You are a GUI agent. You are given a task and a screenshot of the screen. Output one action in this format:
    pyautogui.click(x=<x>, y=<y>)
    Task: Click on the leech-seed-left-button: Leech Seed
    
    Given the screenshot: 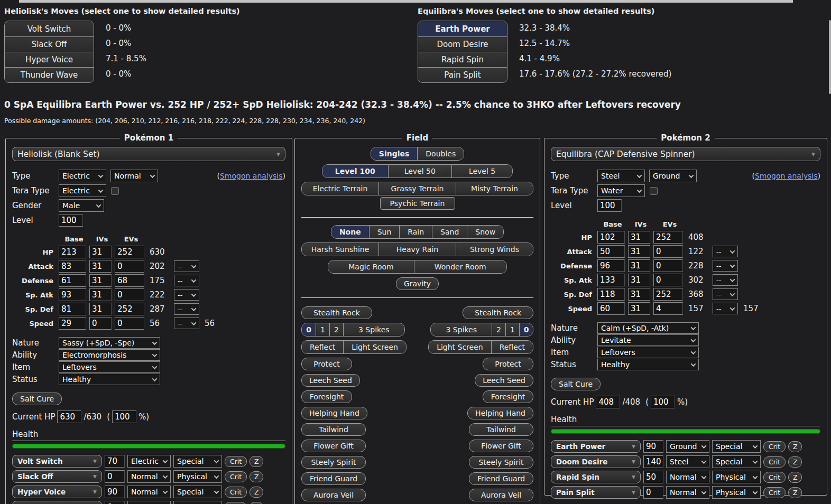 What is the action you would take?
    pyautogui.click(x=331, y=380)
    